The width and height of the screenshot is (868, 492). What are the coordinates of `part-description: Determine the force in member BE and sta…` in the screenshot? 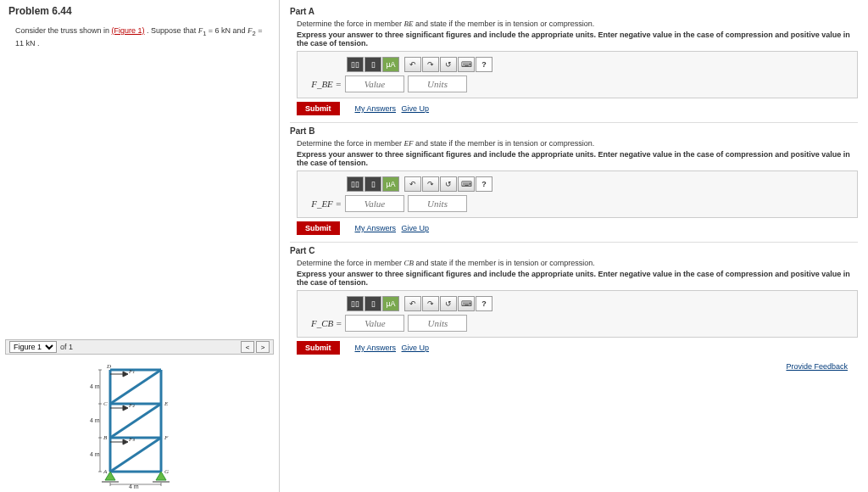 It's located at (577, 24).